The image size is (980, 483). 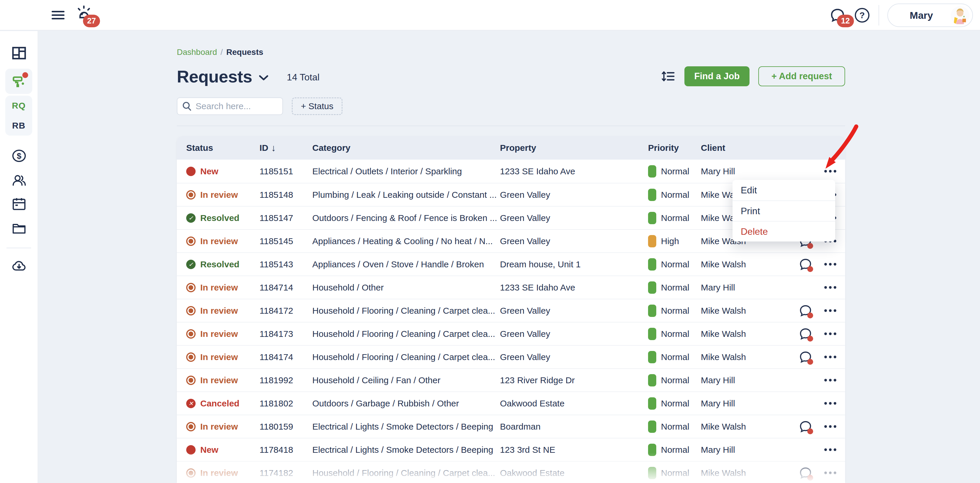 I want to click on column-header-property: Property, so click(x=574, y=148).